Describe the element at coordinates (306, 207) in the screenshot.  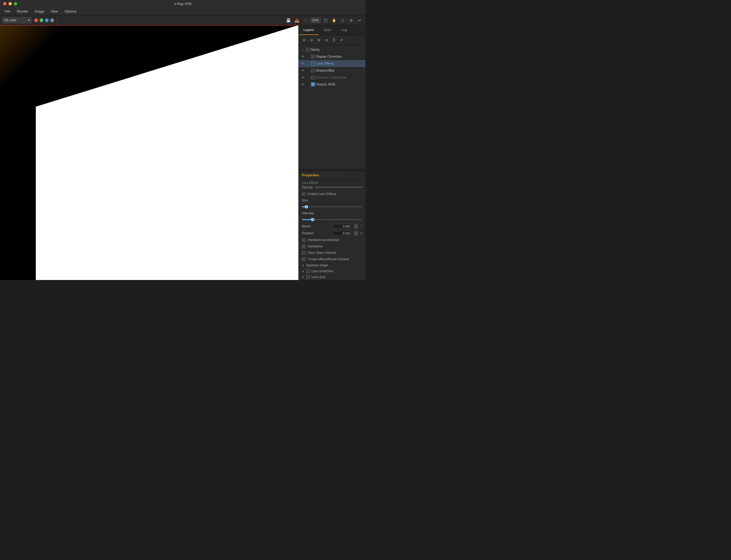
I see `size-slider-thumb` at that location.